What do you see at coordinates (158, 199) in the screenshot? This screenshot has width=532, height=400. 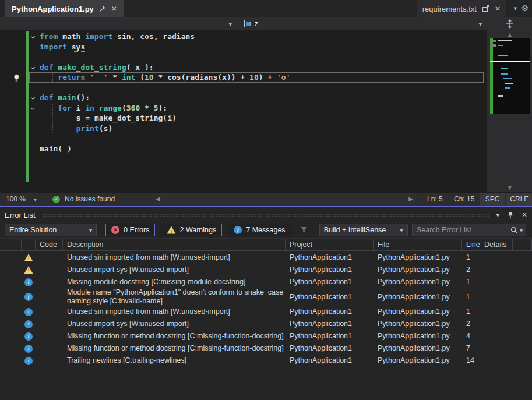 I see `scroll-left-icon: ◀` at bounding box center [158, 199].